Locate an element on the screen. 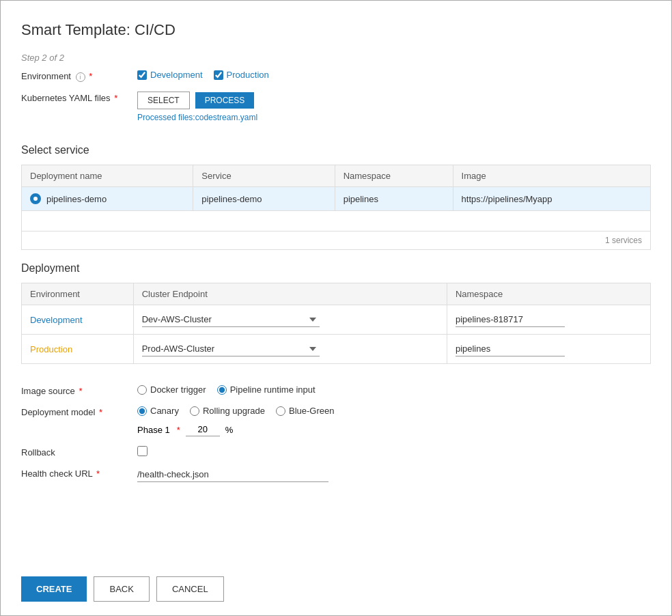  col-service: Service is located at coordinates (264, 176).